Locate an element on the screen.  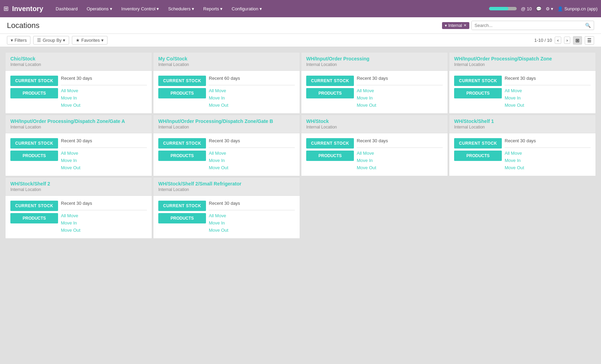
card-title-3: WH/Input/Order Processing is located at coordinates (375, 59).